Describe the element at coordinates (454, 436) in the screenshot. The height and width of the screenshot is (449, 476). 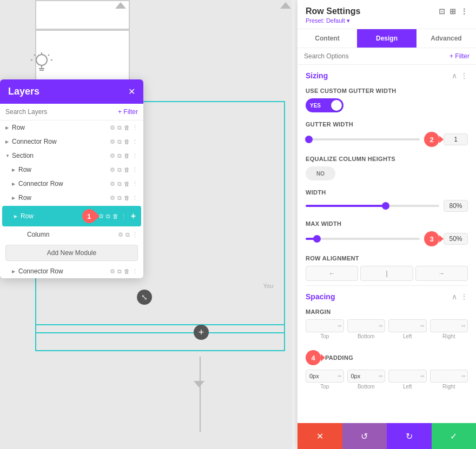
I see `save-btn: ✓` at that location.